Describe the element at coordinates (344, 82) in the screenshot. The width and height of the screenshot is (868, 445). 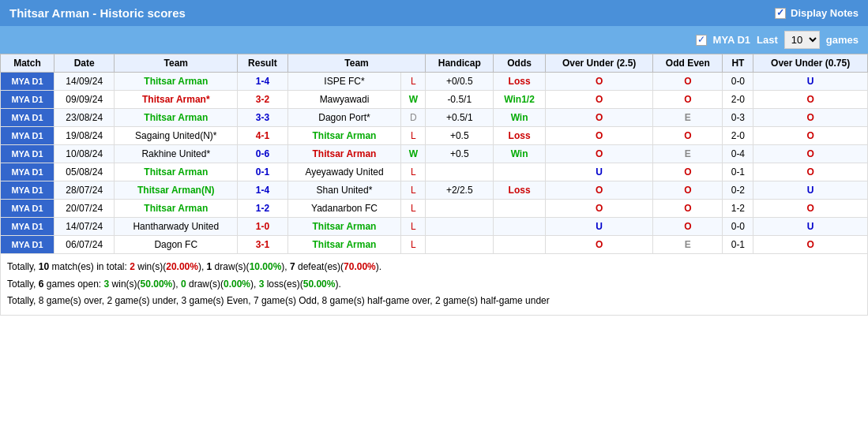
I see `table-row-team2: ISPE FC*` at that location.